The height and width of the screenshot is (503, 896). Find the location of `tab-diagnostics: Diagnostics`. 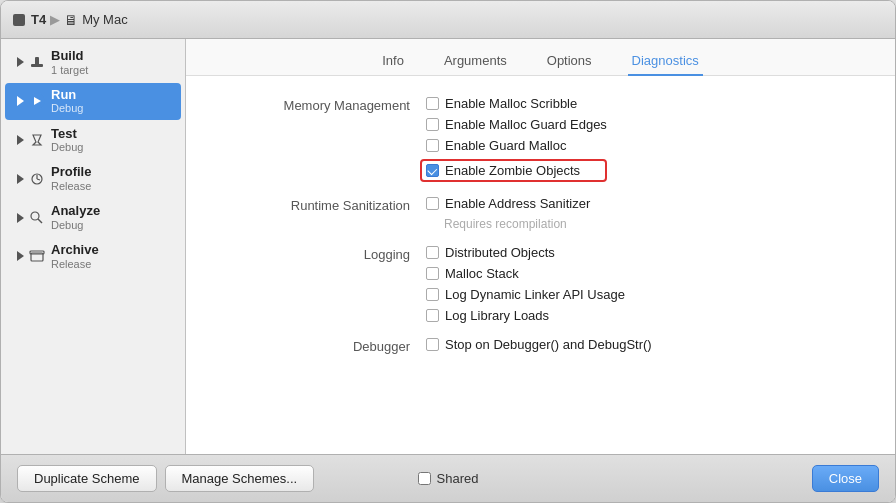

tab-diagnostics: Diagnostics is located at coordinates (666, 62).